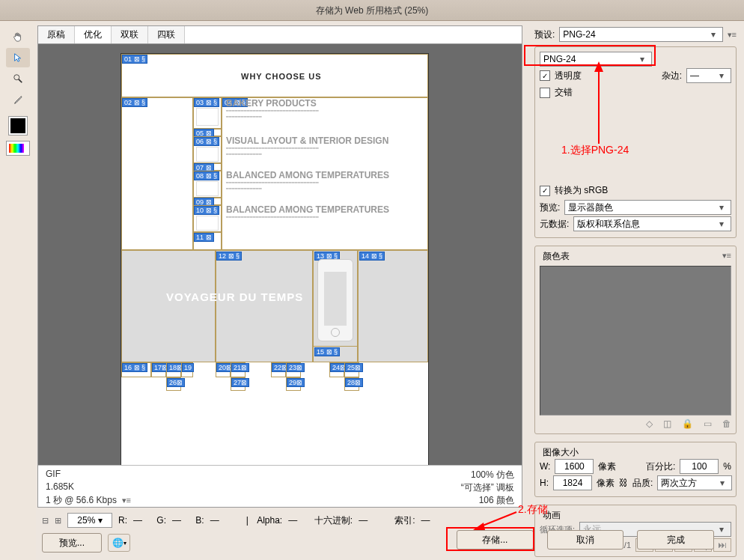 This screenshot has height=560, width=744. I want to click on previewmode-combo: 显示器颜色▾, so click(648, 207).